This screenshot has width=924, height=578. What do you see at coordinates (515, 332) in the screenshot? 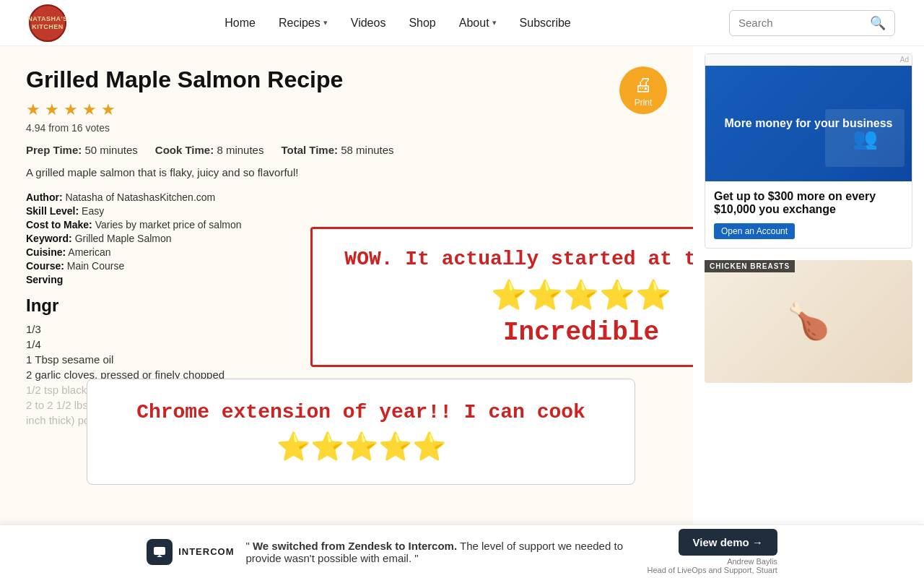
I see `overlay-wow-incredible: Incredible` at bounding box center [515, 332].